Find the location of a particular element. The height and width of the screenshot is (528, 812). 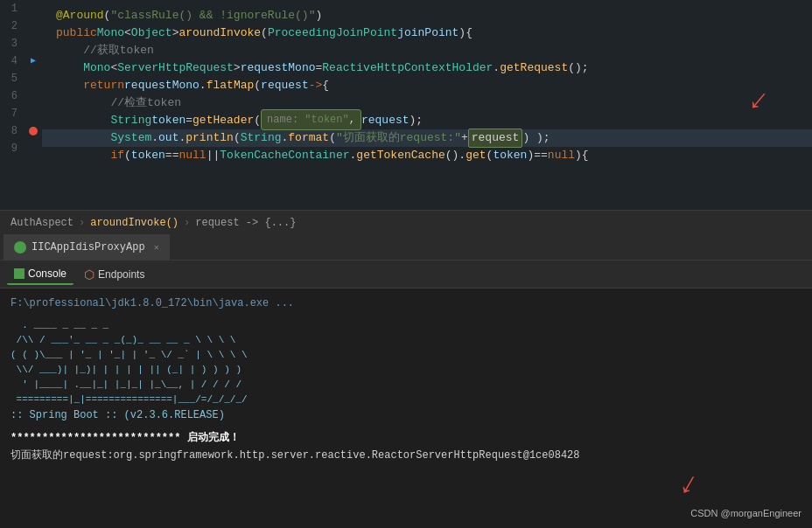

code-line-3: //获取token is located at coordinates (427, 51).